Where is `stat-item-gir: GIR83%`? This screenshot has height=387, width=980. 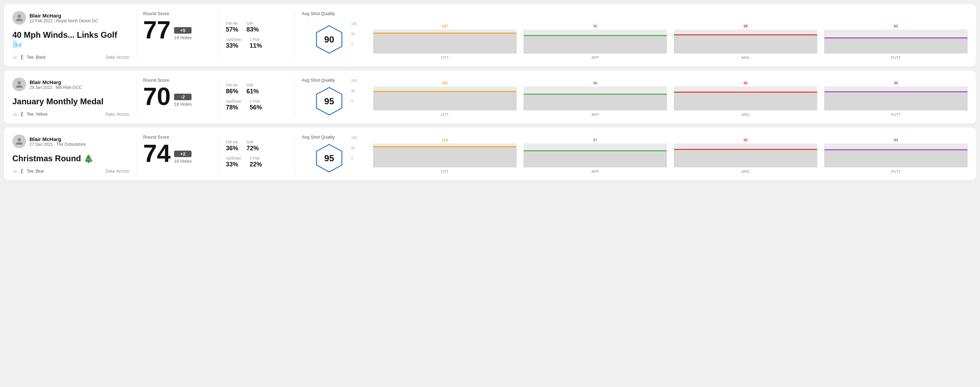
stat-item-gir: GIR83% is located at coordinates (253, 27).